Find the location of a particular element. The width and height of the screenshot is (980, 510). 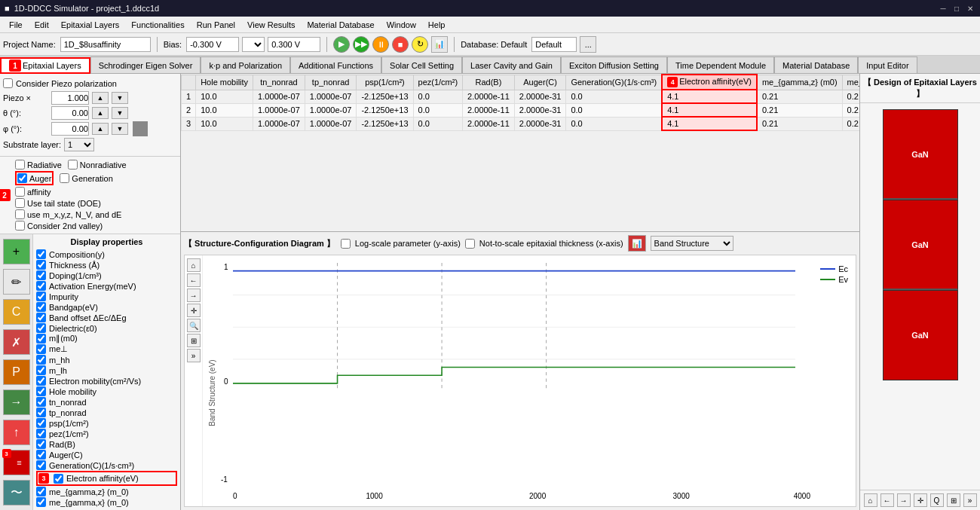

menu-window: Window is located at coordinates (401, 25).